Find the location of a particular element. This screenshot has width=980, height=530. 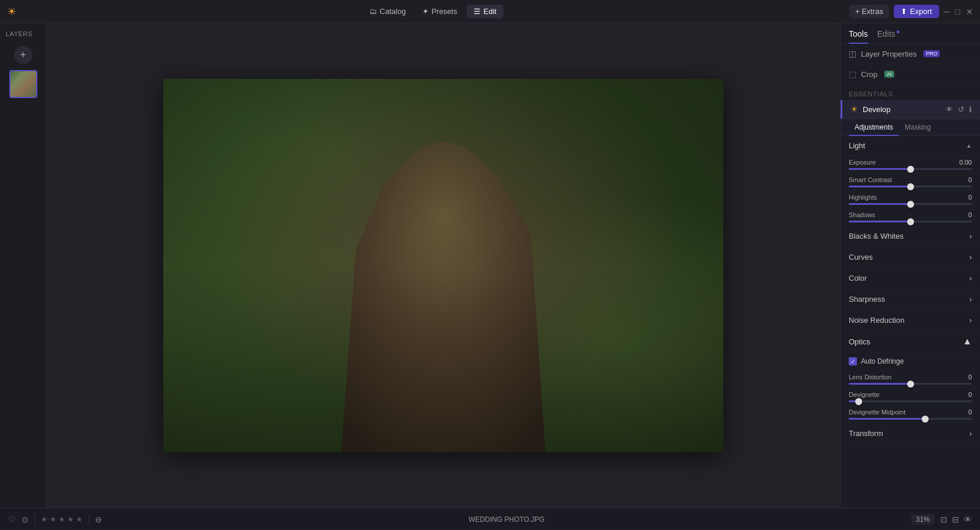

presets-icon: ✦ is located at coordinates (426, 12).